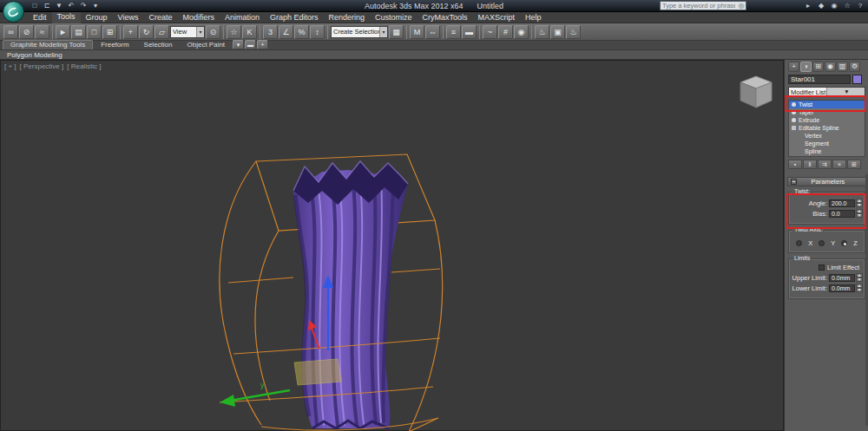 The image size is (868, 431). Describe the element at coordinates (859, 213) in the screenshot. I see `bias-spinner` at that location.